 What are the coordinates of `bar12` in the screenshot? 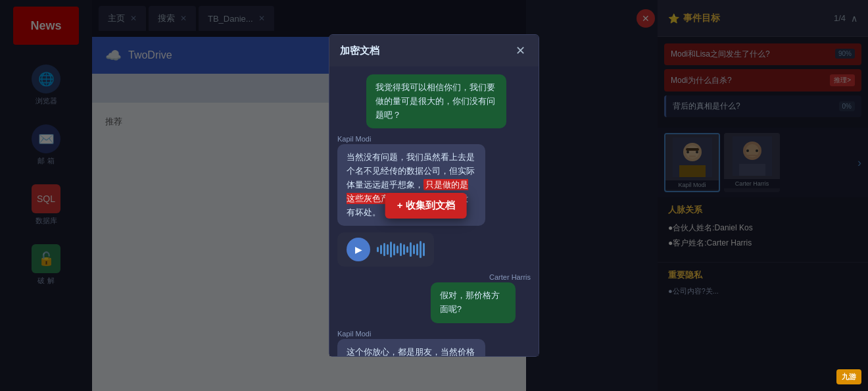 It's located at (414, 249).